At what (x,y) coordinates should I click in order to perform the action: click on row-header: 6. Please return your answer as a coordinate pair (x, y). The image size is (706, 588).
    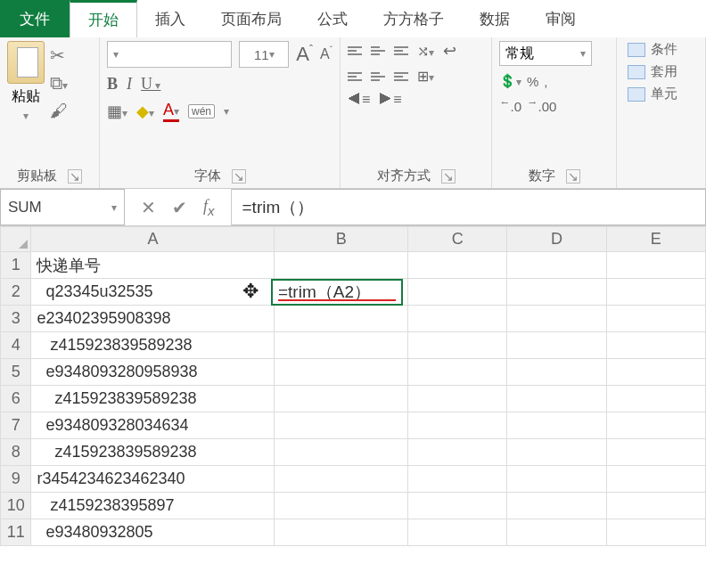
    Looking at the image, I should click on (16, 399).